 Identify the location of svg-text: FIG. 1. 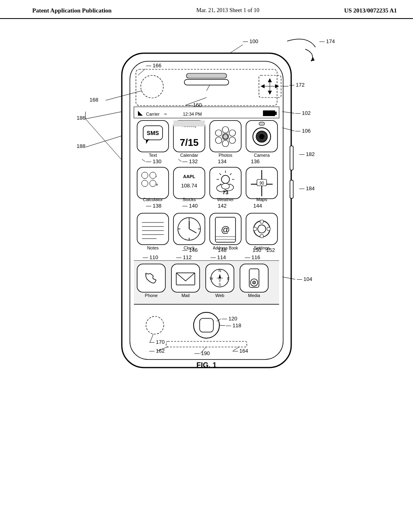
(206, 365).